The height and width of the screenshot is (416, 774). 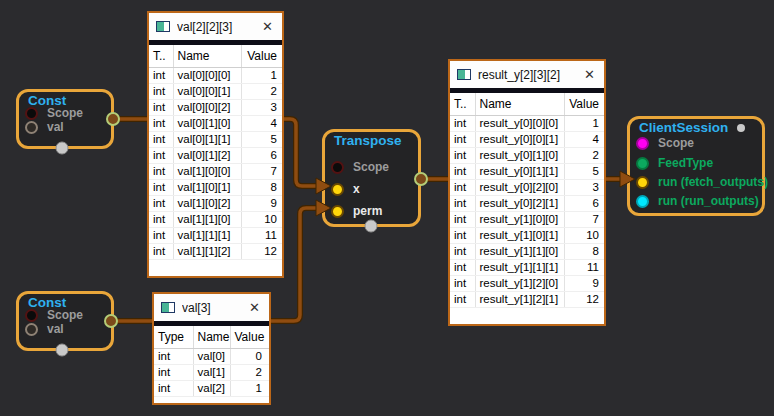 I want to click on table-row: intval[1][0][2]9, so click(x=216, y=203).